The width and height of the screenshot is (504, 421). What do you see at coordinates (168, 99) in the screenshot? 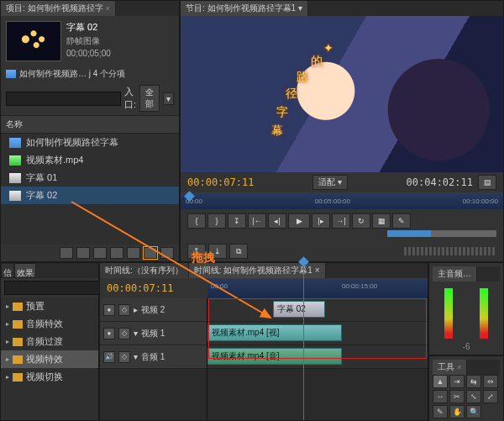
I see `entry-caret-icon: ▾` at bounding box center [168, 99].